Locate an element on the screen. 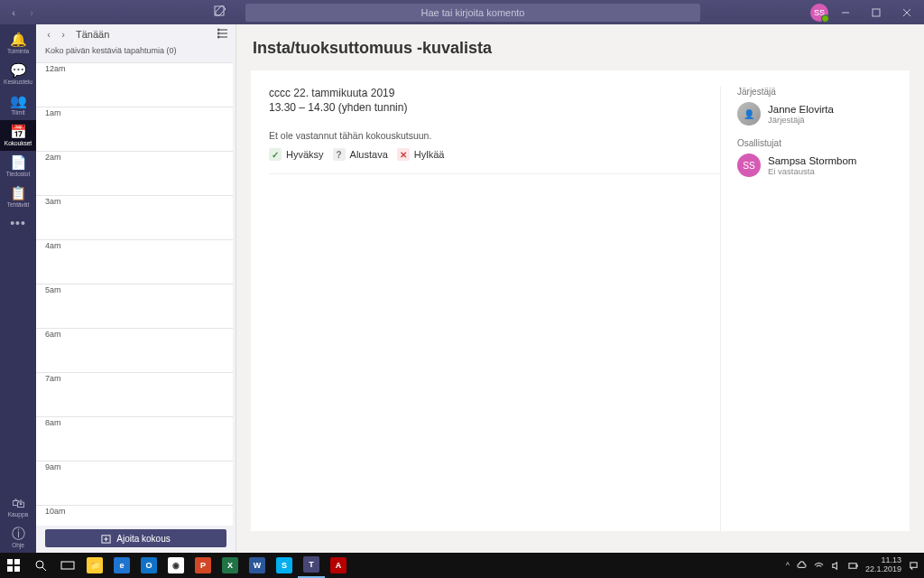 This screenshot has width=924, height=578. hour-row: 1am is located at coordinates (134, 130).